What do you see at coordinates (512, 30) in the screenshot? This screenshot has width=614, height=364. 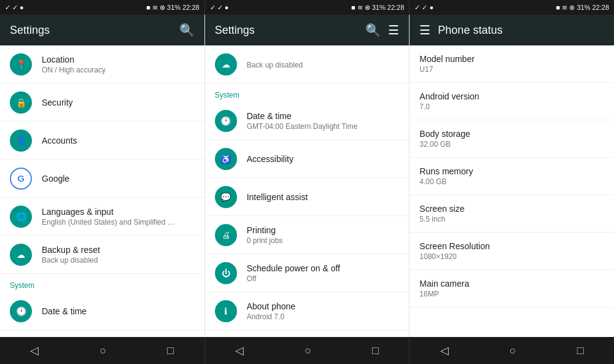 I see `right-panel-header: ☰ Phone status` at bounding box center [512, 30].